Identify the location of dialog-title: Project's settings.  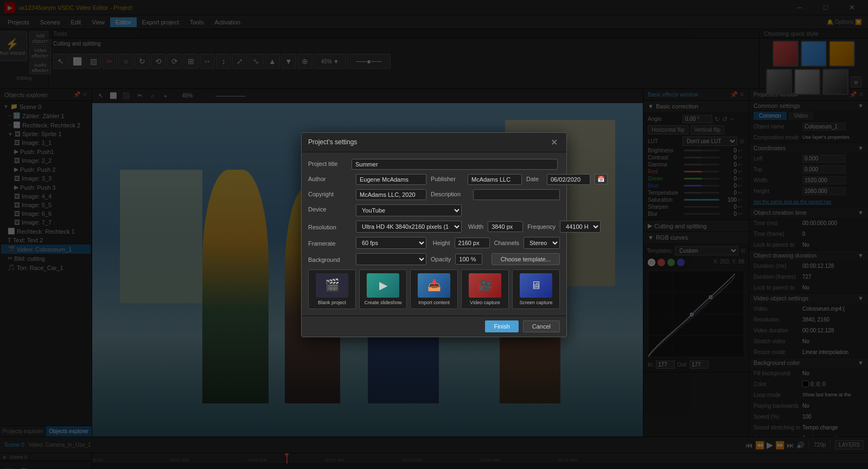
(333, 142).